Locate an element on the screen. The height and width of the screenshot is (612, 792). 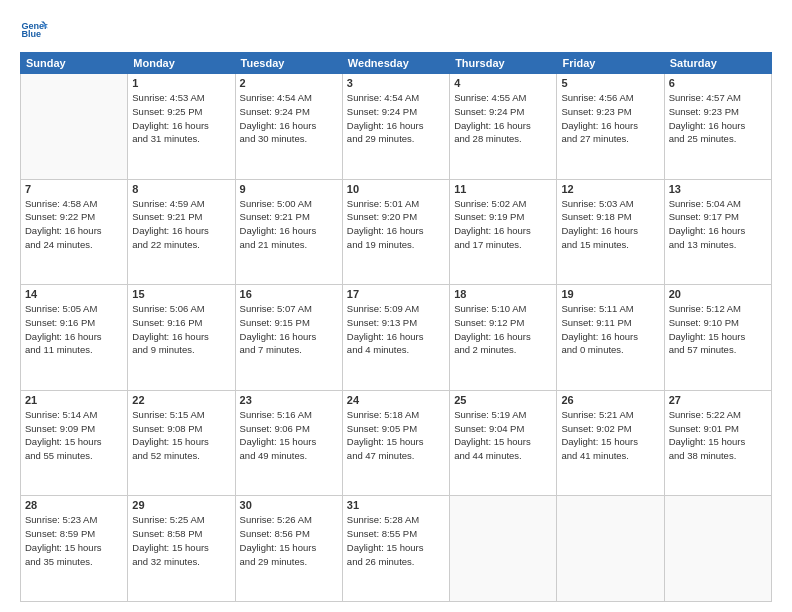
calendar-header-wednesday: Wednesday is located at coordinates (396, 64).